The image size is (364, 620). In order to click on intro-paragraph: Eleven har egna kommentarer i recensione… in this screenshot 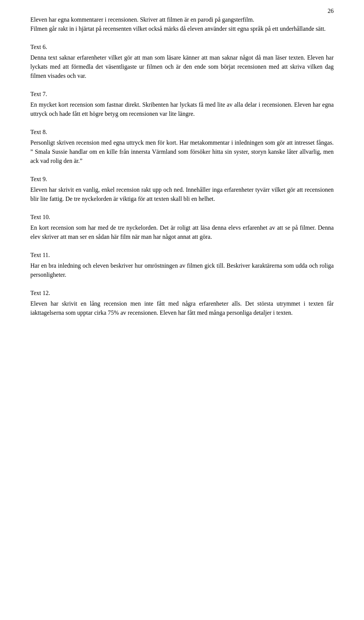, I will do `click(182, 24)`.